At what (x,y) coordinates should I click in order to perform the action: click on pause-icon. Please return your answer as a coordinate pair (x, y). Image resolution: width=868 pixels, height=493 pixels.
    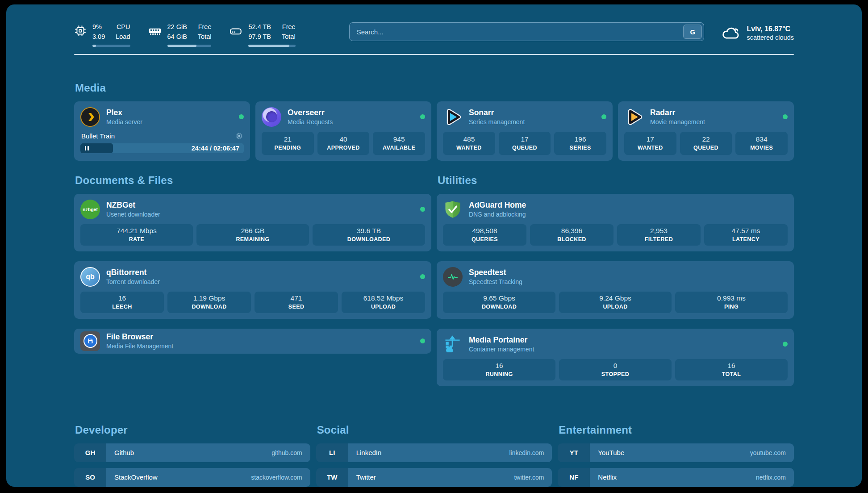
    Looking at the image, I should click on (87, 148).